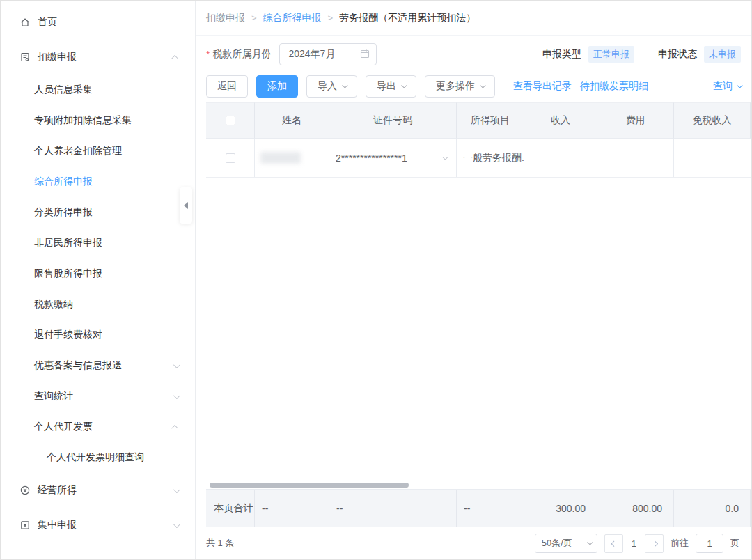 The image size is (752, 560). Describe the element at coordinates (614, 86) in the screenshot. I see `pending-withholding-invoices-link: 待扣缴发票明细` at that location.